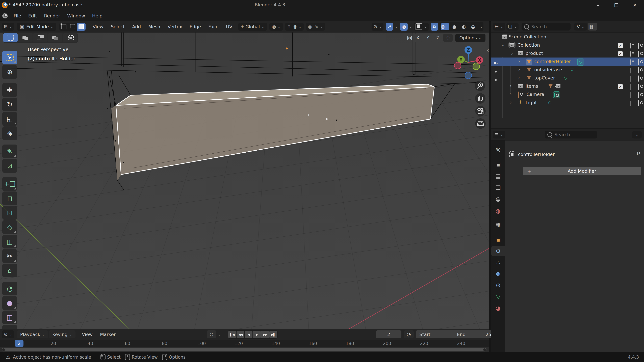  Describe the element at coordinates (571, 135) in the screenshot. I see `properties-search-input` at that location.